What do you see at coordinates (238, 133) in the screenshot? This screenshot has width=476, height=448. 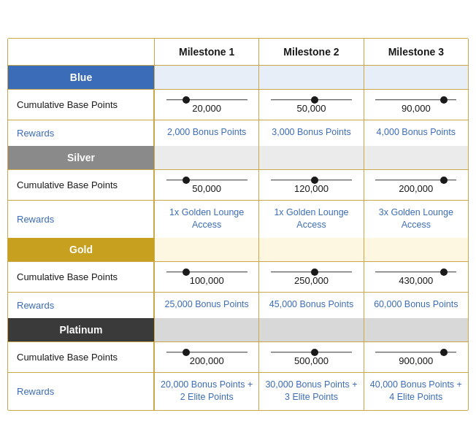 I see `rewards-row-blue: Rewards2,000 Bonus Points3,000 Bonus Poi…` at bounding box center [238, 133].